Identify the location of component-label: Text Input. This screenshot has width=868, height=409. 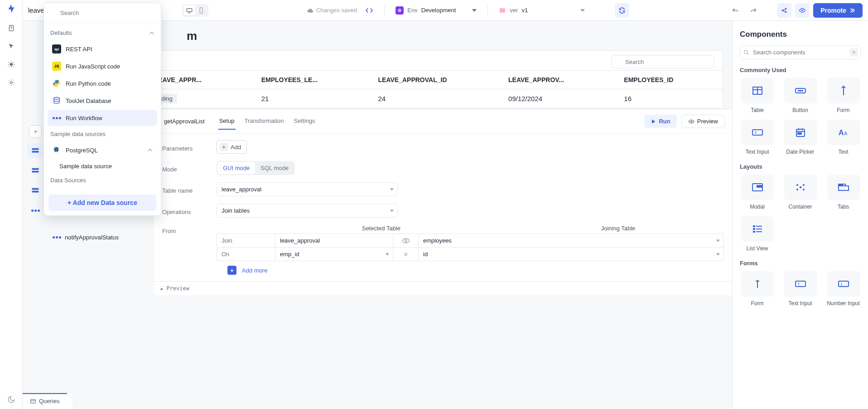
(800, 303).